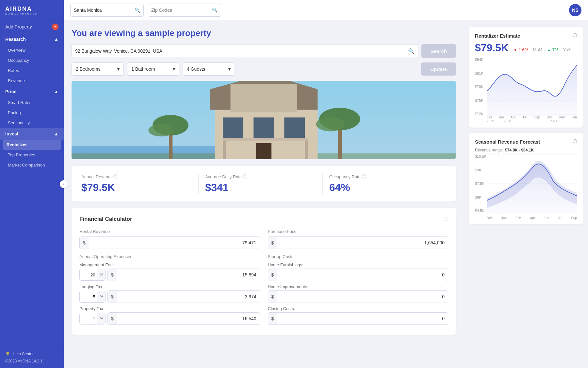  Describe the element at coordinates (32, 39) in the screenshot. I see `sidebar-section-research: Research ▲` at that location.